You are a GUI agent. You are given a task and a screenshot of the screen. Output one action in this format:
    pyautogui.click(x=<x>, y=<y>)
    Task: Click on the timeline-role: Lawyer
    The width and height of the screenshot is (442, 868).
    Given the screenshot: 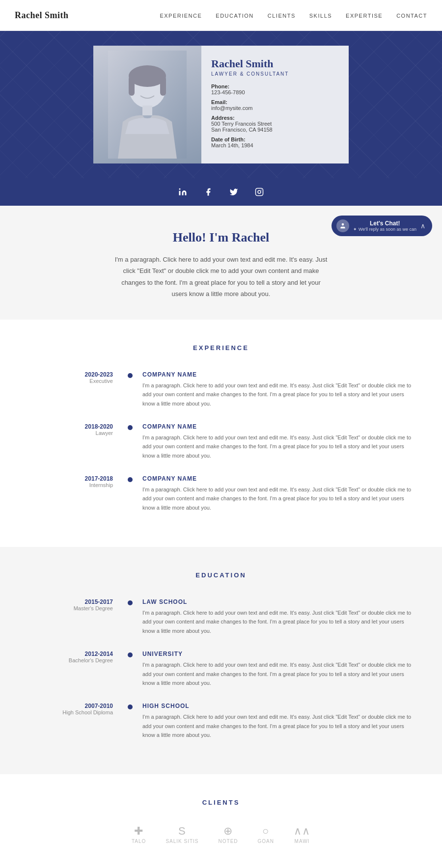 What is the action you would take?
    pyautogui.click(x=71, y=433)
    